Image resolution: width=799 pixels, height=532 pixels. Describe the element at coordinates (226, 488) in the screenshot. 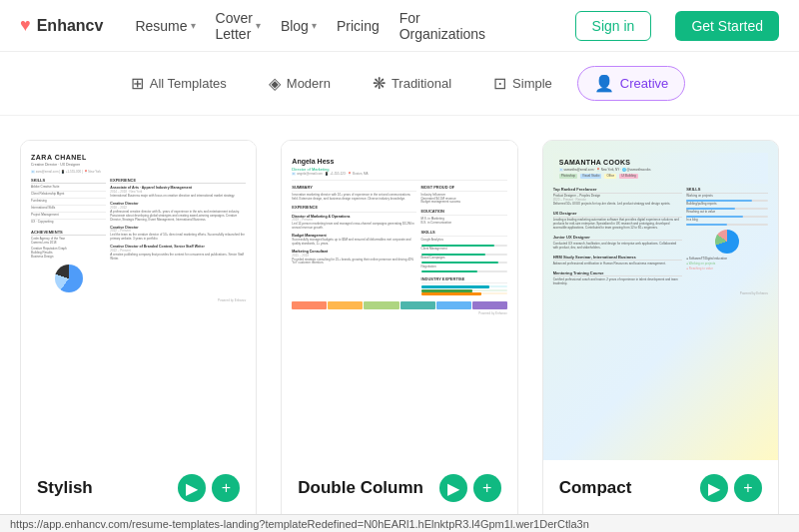

I see `use-button-stylish: +` at that location.